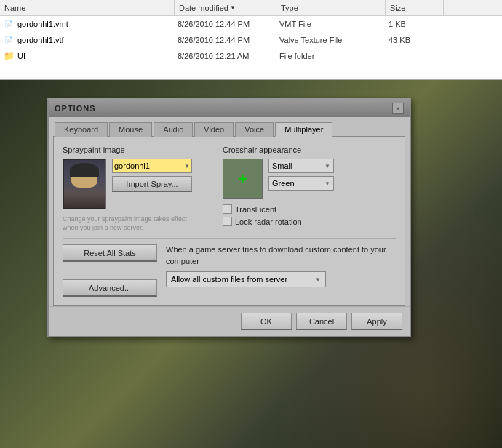  What do you see at coordinates (81, 129) in the screenshot?
I see `tab-keyboard: Keyboard` at bounding box center [81, 129].